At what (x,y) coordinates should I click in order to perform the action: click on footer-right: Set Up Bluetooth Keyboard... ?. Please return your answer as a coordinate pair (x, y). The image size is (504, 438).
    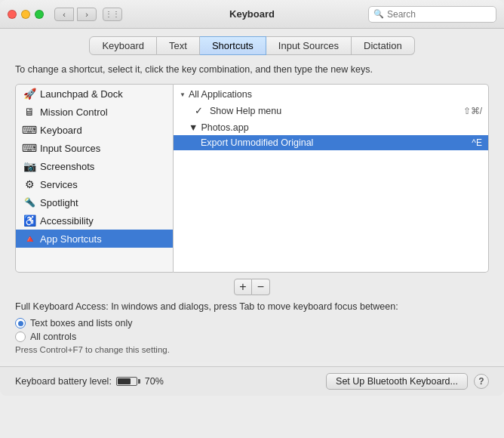
    Looking at the image, I should click on (407, 381).